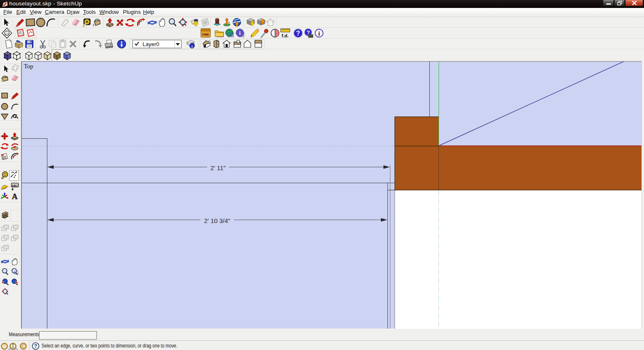  What do you see at coordinates (15, 185) in the screenshot?
I see `svg-text: ABC` at bounding box center [15, 185].